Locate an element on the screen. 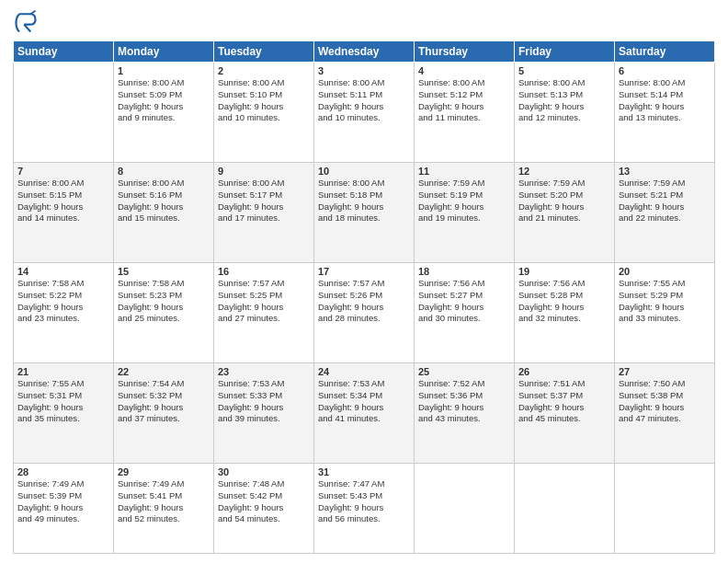 Image resolution: width=728 pixels, height=563 pixels. day-number: 31 is located at coordinates (364, 472).